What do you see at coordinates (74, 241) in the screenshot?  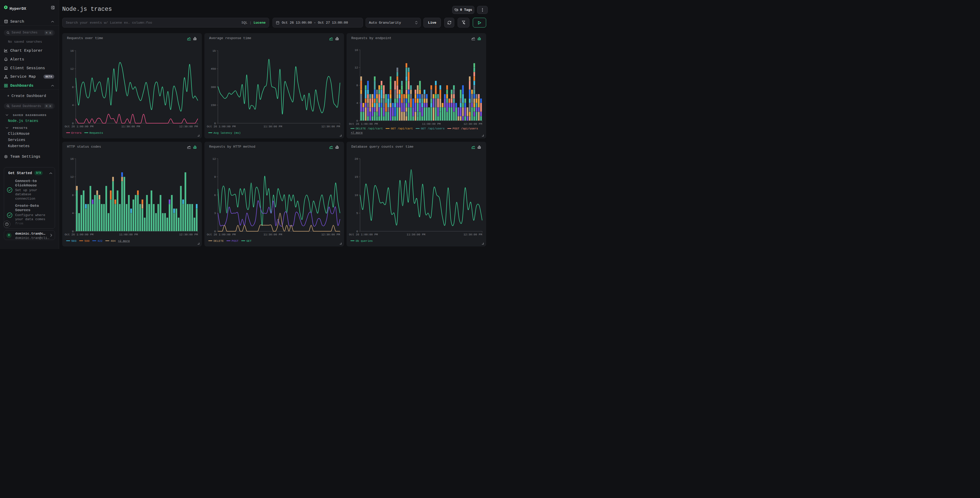 I see `svg-text: 503` at bounding box center [74, 241].